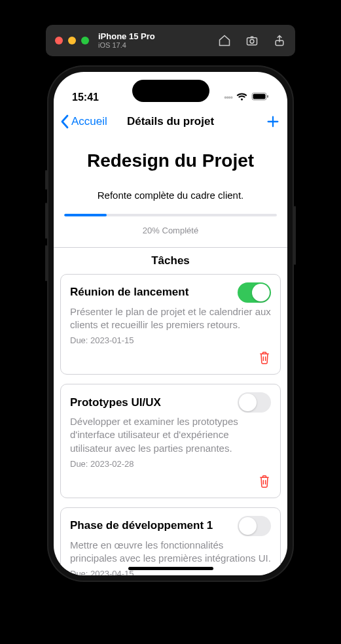  I want to click on task-title: Prototypes UI/UX, so click(115, 403).